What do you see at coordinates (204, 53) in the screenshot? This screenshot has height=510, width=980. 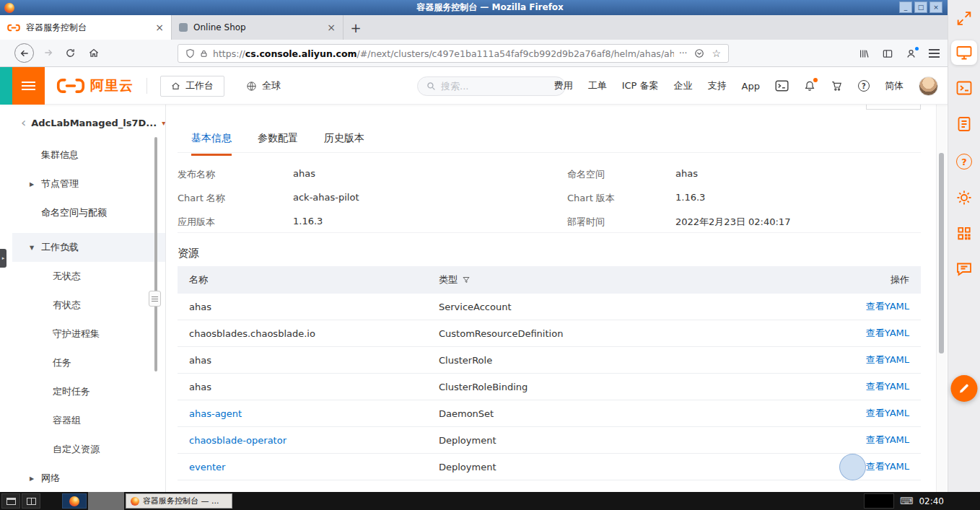 I see `lock-icon` at bounding box center [204, 53].